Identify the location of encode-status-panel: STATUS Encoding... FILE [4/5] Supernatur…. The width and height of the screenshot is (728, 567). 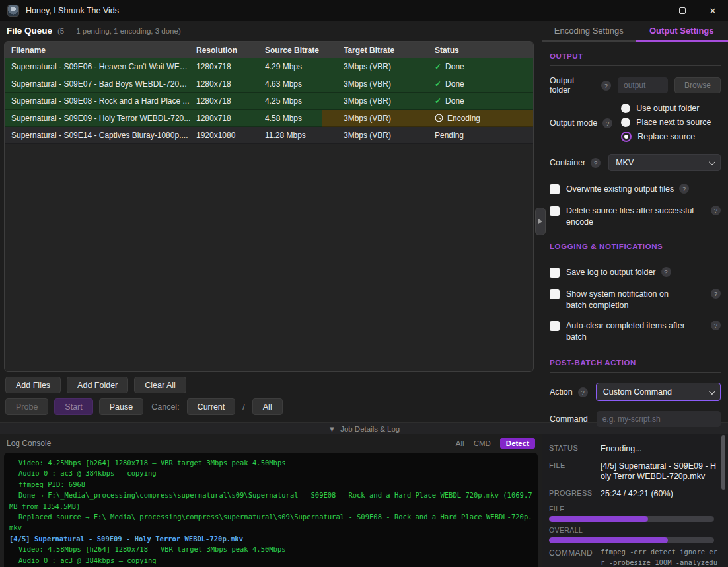
(635, 501).